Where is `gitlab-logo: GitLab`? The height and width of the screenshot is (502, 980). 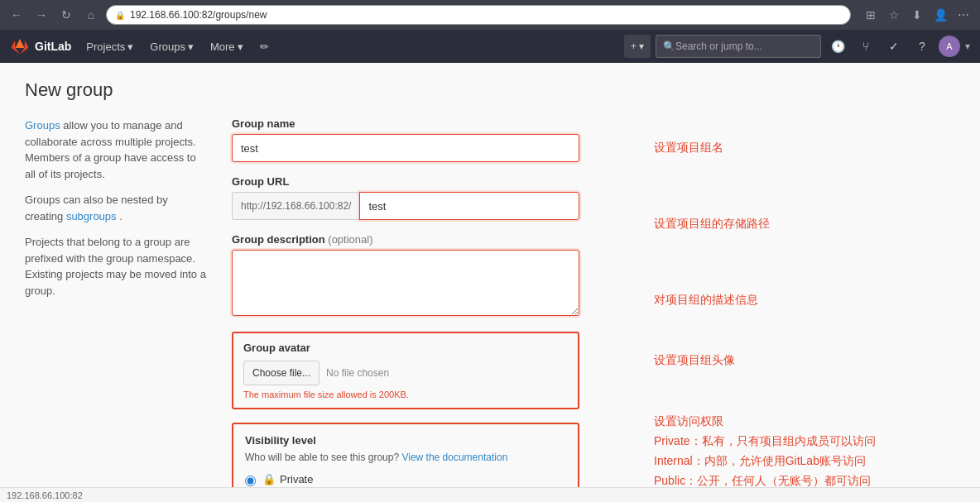 gitlab-logo: GitLab is located at coordinates (41, 46).